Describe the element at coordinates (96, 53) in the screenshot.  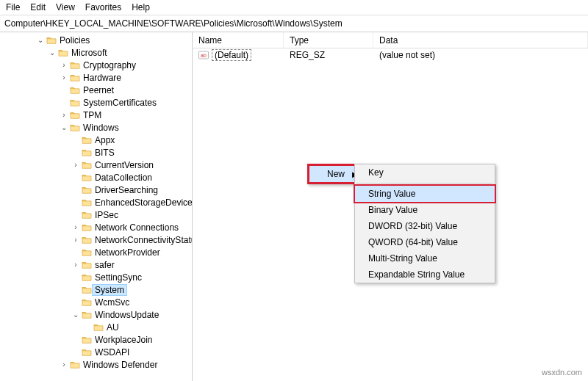
I see `tree-item: ⌄Microsoft` at that location.